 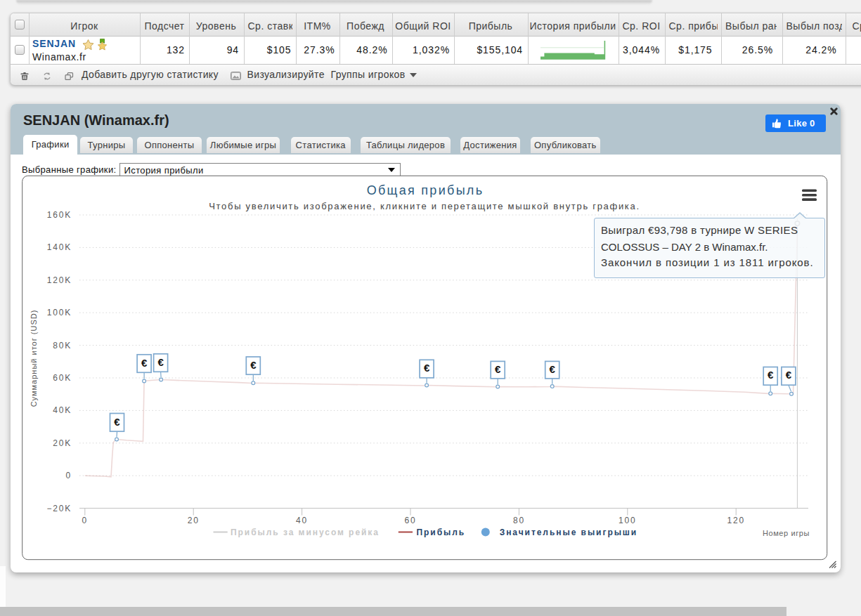 I want to click on svg-text: 80, so click(x=519, y=520).